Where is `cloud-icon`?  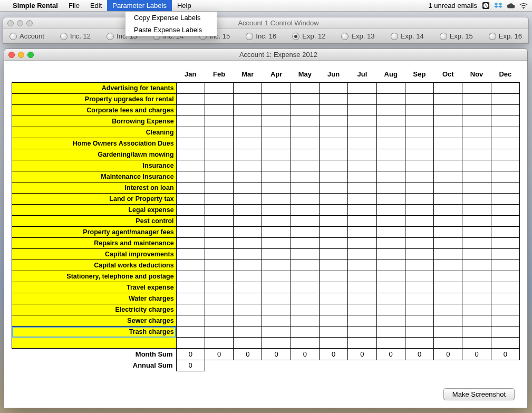 cloud-icon is located at coordinates (511, 6).